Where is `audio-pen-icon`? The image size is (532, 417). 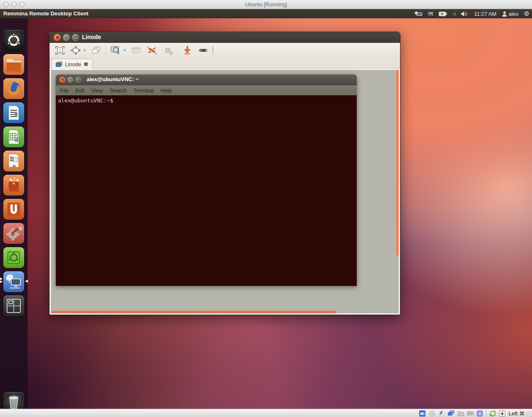
audio-pen-icon is located at coordinates (442, 413).